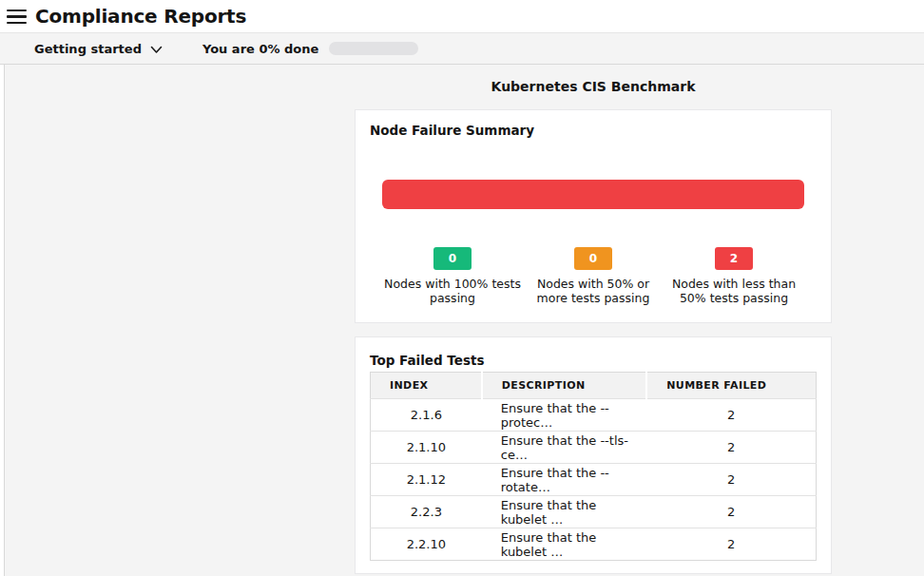 The height and width of the screenshot is (576, 924). What do you see at coordinates (593, 242) in the screenshot?
I see `node-failure-chart: 0 Nodes with 100% tests passing 0 Nodes …` at bounding box center [593, 242].